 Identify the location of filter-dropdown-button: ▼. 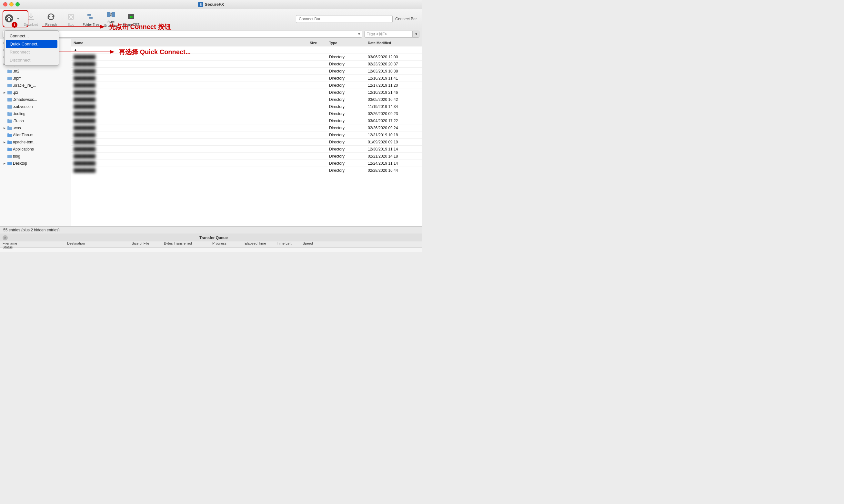
(416, 34).